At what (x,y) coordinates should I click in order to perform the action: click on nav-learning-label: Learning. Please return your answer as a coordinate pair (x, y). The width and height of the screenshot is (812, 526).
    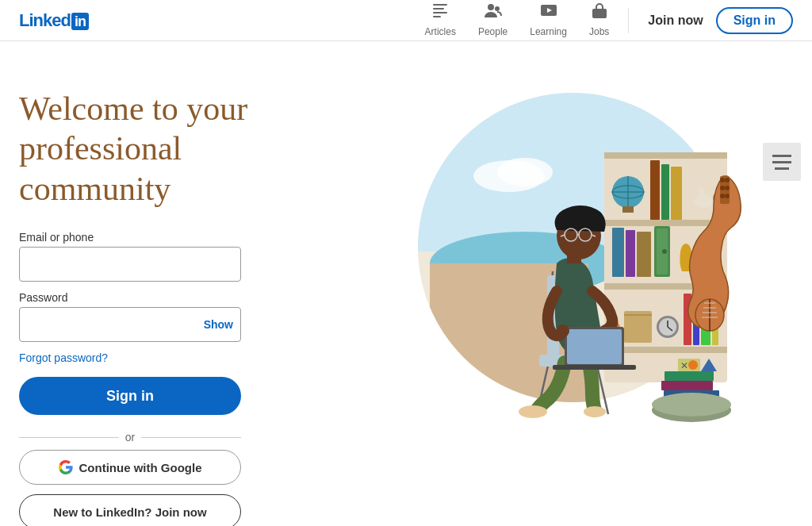
    Looking at the image, I should click on (549, 32).